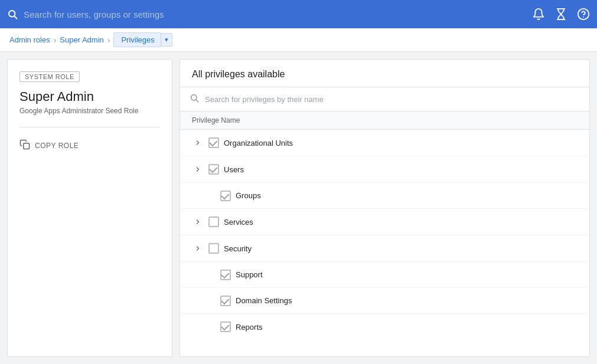 The width and height of the screenshot is (597, 364). What do you see at coordinates (406, 196) in the screenshot?
I see `privilege-name: Groups` at bounding box center [406, 196].